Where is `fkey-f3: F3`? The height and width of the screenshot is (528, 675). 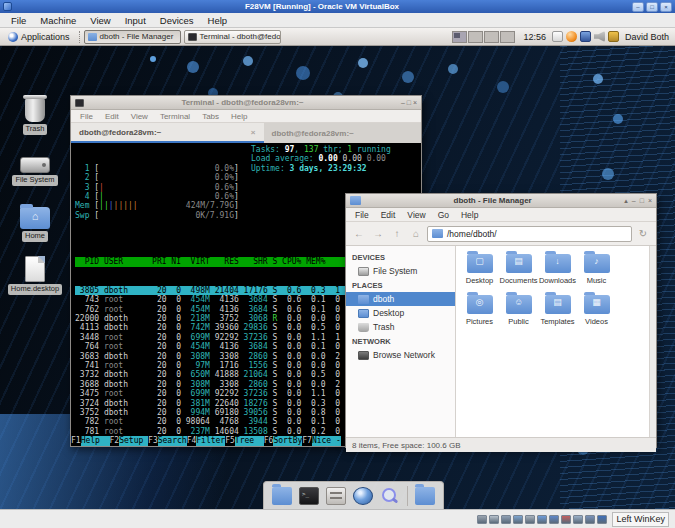
fkey-f3: F3 is located at coordinates (153, 441).